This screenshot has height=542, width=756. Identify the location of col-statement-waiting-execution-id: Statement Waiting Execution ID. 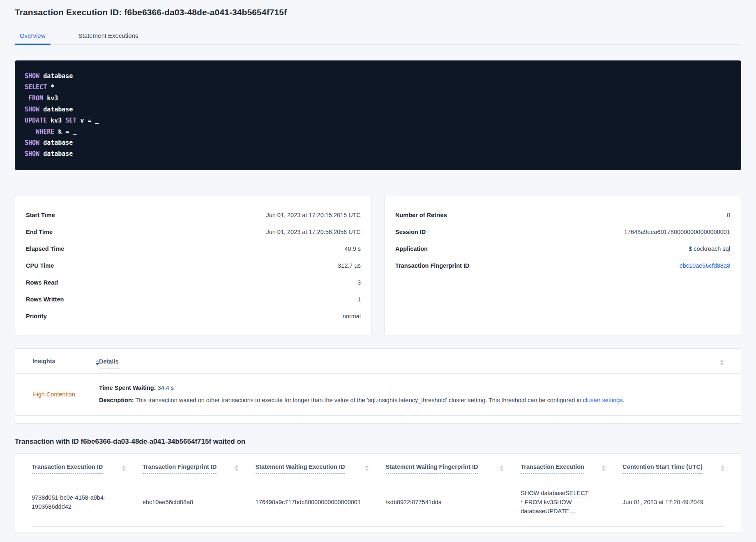
(320, 469).